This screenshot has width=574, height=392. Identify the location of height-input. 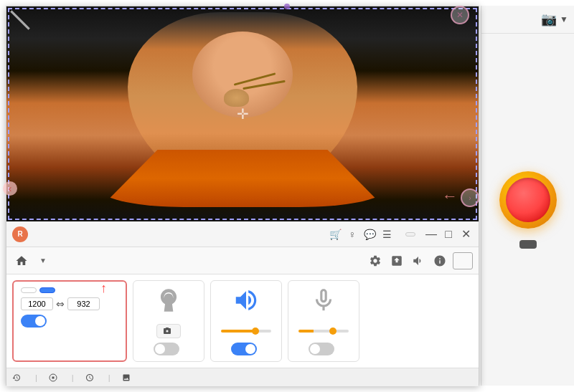
(83, 304).